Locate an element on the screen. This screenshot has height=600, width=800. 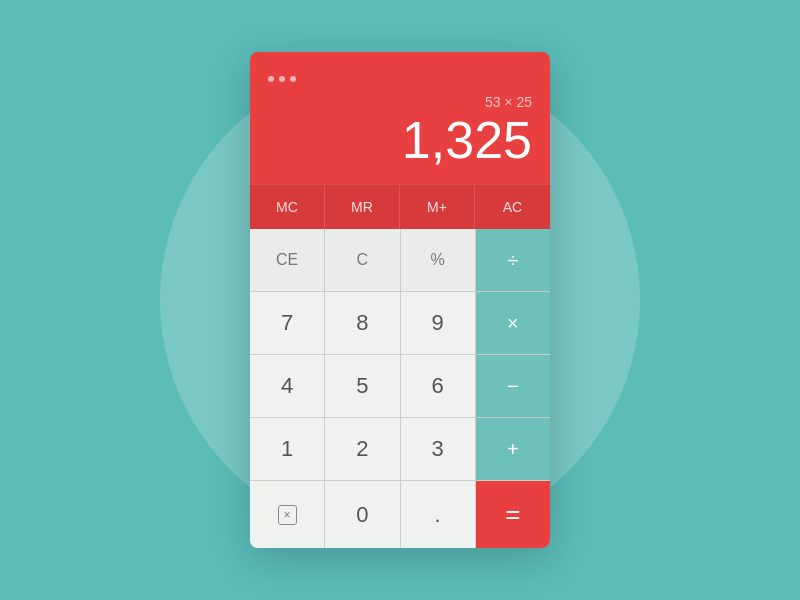
btn-5: 5 is located at coordinates (362, 386).